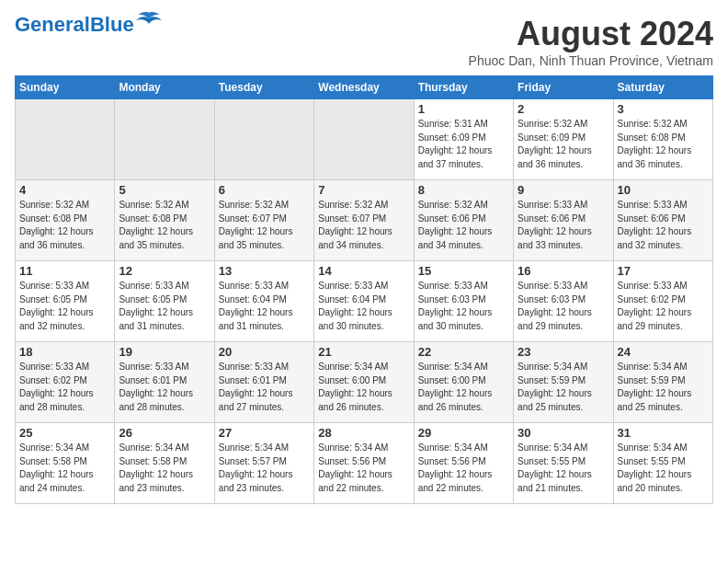 The image size is (728, 563). What do you see at coordinates (65, 464) in the screenshot?
I see `table-row: 25Sunrise: 5:34 AMSunset: 5:58 PMDayligh…` at bounding box center [65, 464].